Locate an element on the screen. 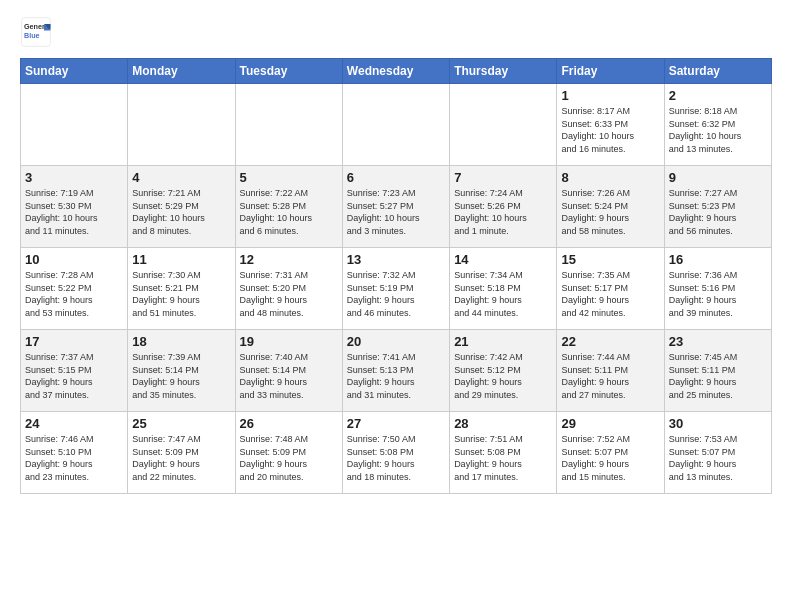 This screenshot has width=792, height=612. calendar-cell: 27Sunrise: 7:50 AM Sunset: 5:08 PM Dayli… is located at coordinates (396, 453).